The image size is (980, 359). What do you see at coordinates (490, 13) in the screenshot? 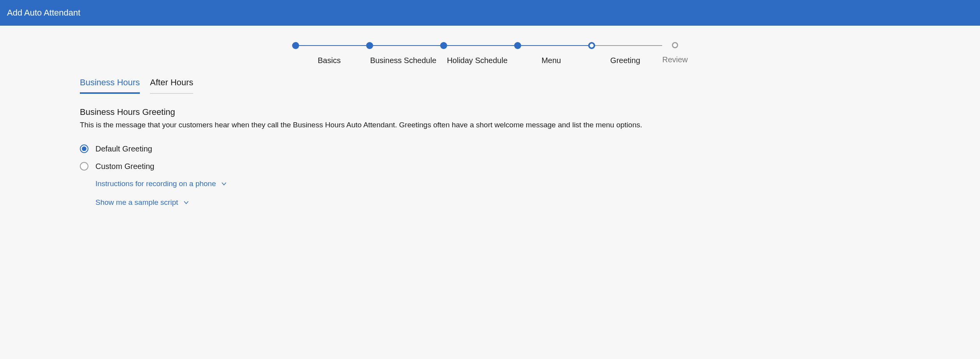
I see `page-header: Add Auto Attendant` at bounding box center [490, 13].